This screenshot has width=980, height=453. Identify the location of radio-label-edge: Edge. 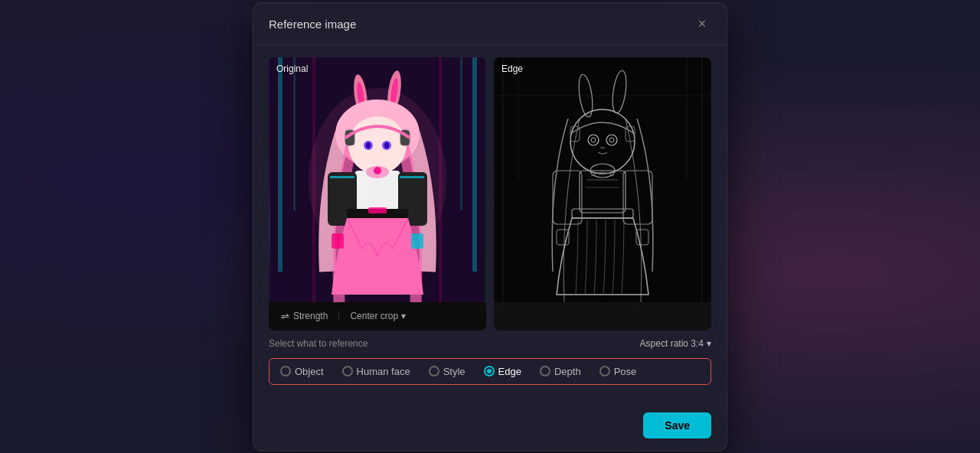
(510, 372).